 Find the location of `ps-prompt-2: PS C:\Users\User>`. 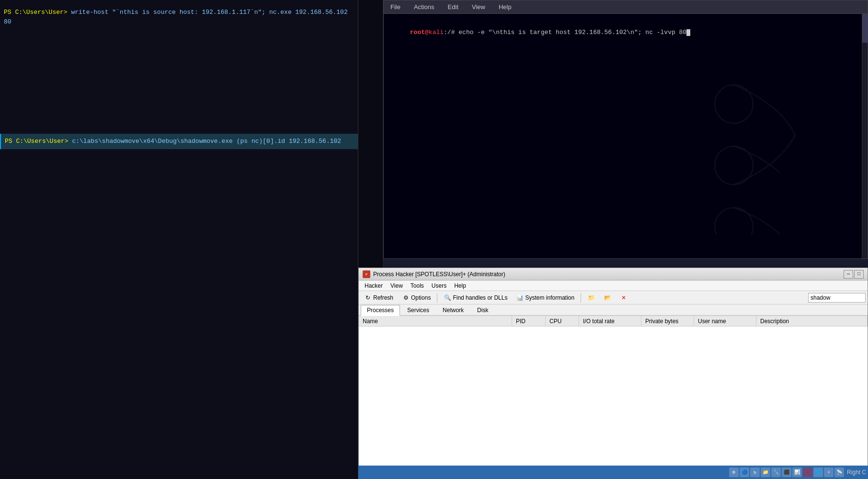

ps-prompt-2: PS C:\Users\User> is located at coordinates (36, 141).